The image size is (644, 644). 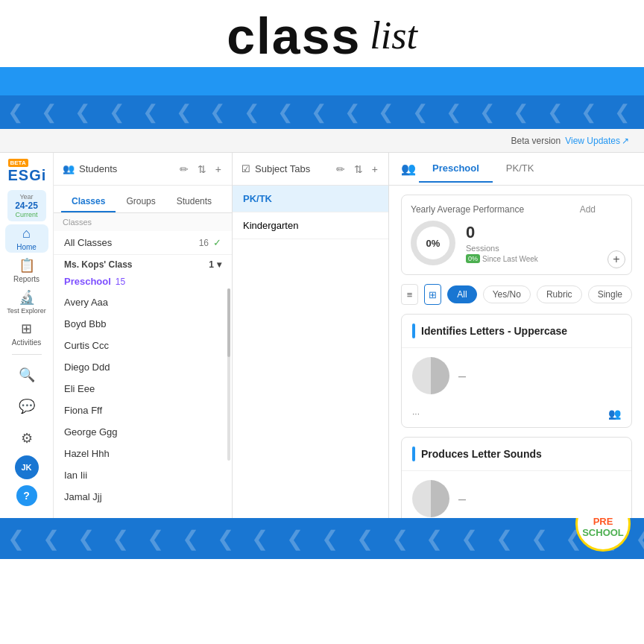 I want to click on subject-item-pktk: PK/TK, so click(x=310, y=199).